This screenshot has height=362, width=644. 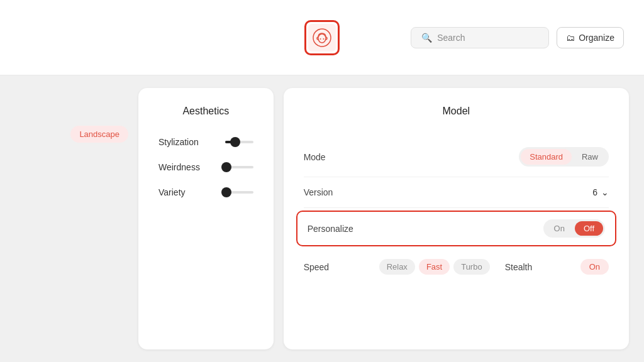 I want to click on search-label: Search, so click(x=451, y=38).